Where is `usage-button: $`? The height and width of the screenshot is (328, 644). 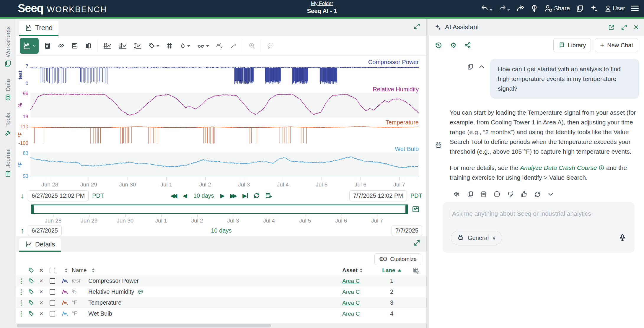 usage-button: $ is located at coordinates (534, 8).